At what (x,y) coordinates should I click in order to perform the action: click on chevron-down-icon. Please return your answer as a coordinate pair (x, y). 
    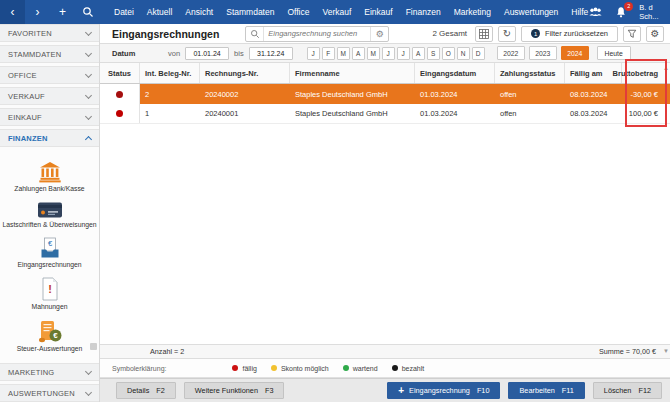
    Looking at the image, I should click on (88, 392).